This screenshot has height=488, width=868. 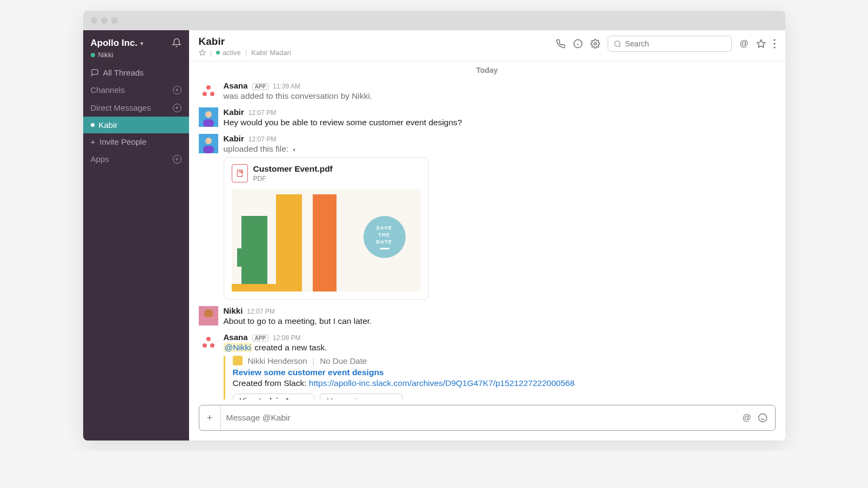 What do you see at coordinates (578, 44) in the screenshot?
I see `info-icon` at bounding box center [578, 44].